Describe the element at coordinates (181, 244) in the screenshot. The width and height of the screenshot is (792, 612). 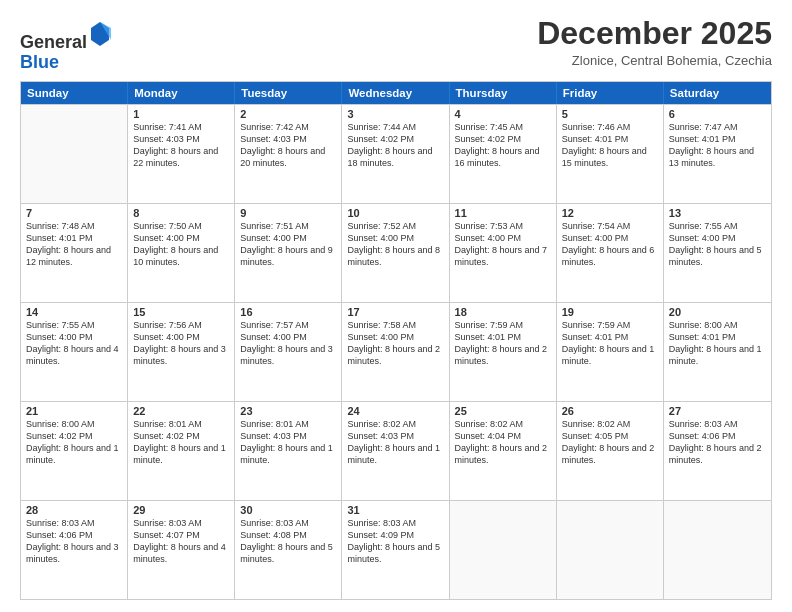
I see `day-details: Sunrise: 7:50 AM Sunset: 4:00 PM Dayligh…` at that location.